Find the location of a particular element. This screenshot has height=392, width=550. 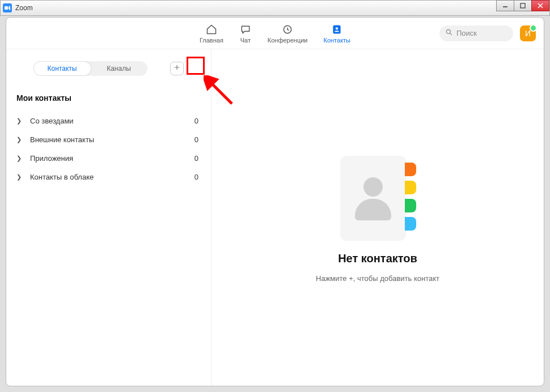

list-item-label: Со звездами is located at coordinates (112, 121).